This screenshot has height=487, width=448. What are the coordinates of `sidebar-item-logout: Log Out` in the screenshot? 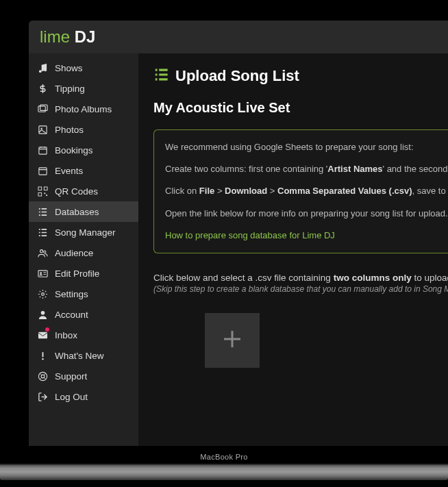 It's located at (84, 397).